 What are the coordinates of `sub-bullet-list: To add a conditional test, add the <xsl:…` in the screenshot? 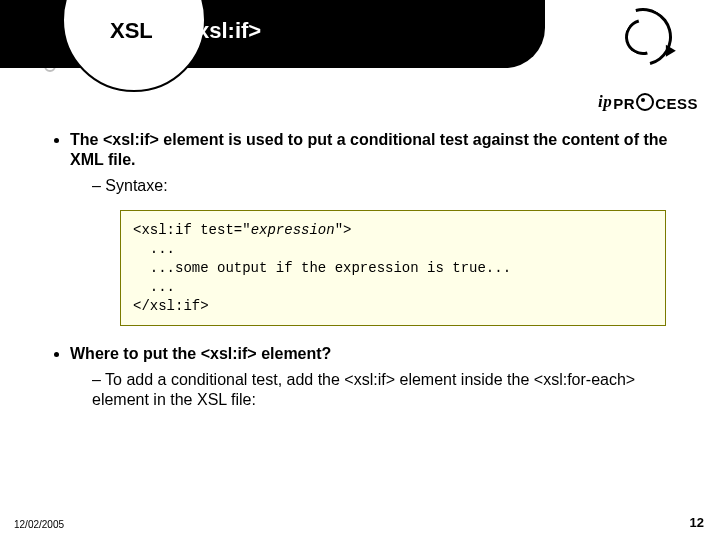 It's located at (374, 390).